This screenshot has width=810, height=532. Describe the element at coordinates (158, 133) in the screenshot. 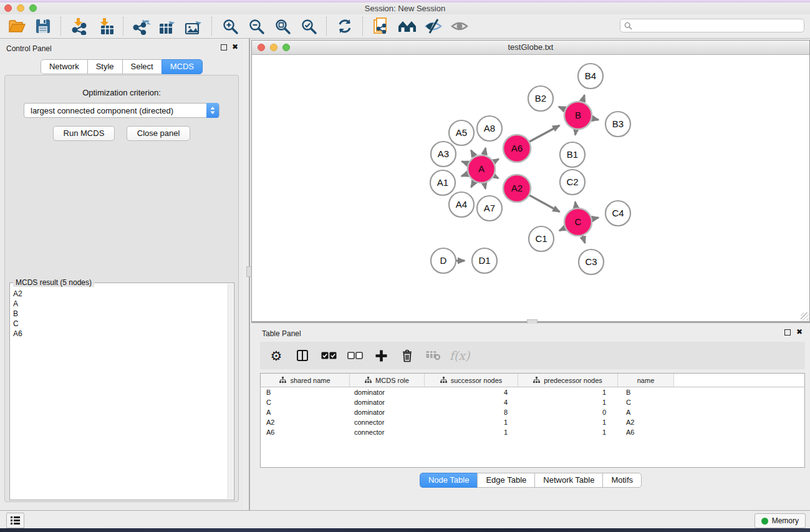

I see `close-panel-button: Close panel` at that location.